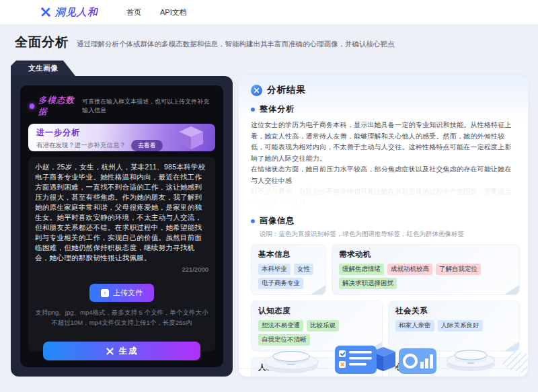 The image size is (538, 392). Describe the element at coordinates (387, 234) in the screenshot. I see `tag-color-legend: 说明：蓝色为直接识别标签，绿色为图谱推导标签，红色为群体画像标签` at that location.